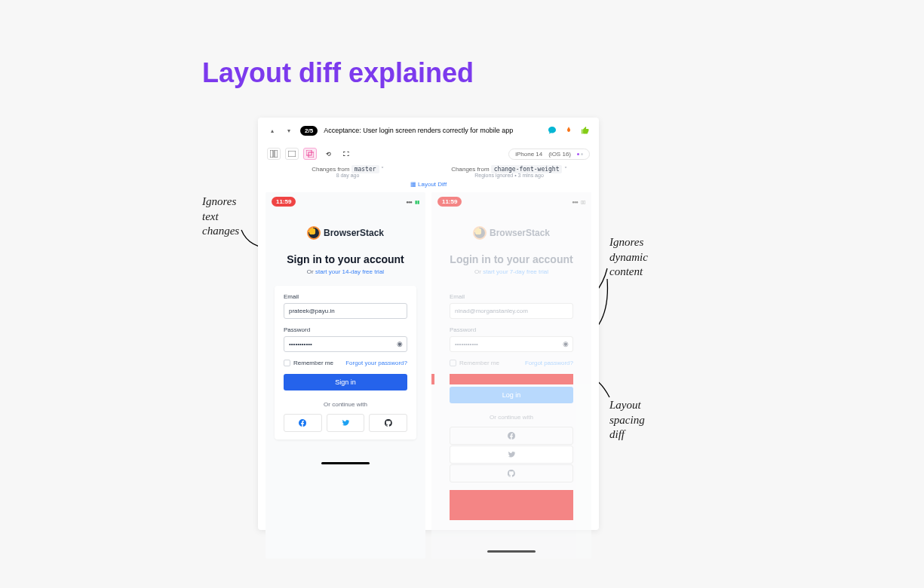 This screenshot has width=924, height=588. What do you see at coordinates (310, 154) in the screenshot?
I see `tool-overlay` at bounding box center [310, 154].